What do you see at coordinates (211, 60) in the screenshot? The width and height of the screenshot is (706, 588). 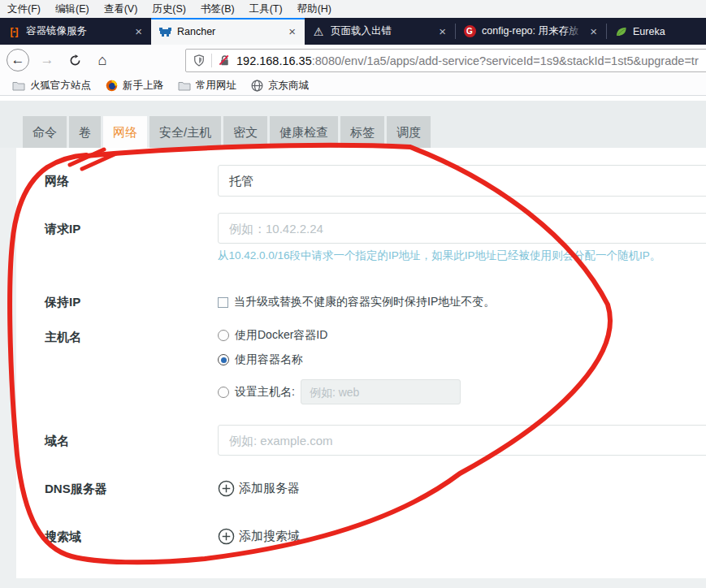 I see `url-divider` at bounding box center [211, 60].